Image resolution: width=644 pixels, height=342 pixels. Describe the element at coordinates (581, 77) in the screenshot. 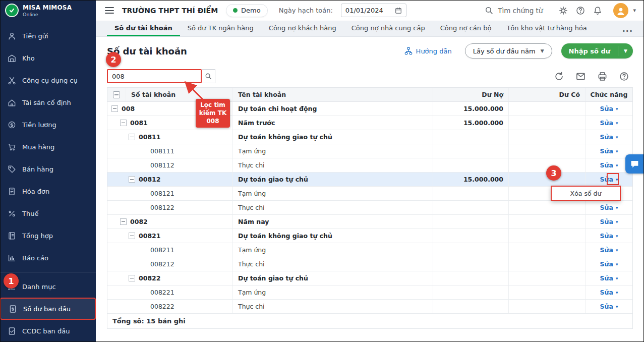

I see `mail-icon` at that location.